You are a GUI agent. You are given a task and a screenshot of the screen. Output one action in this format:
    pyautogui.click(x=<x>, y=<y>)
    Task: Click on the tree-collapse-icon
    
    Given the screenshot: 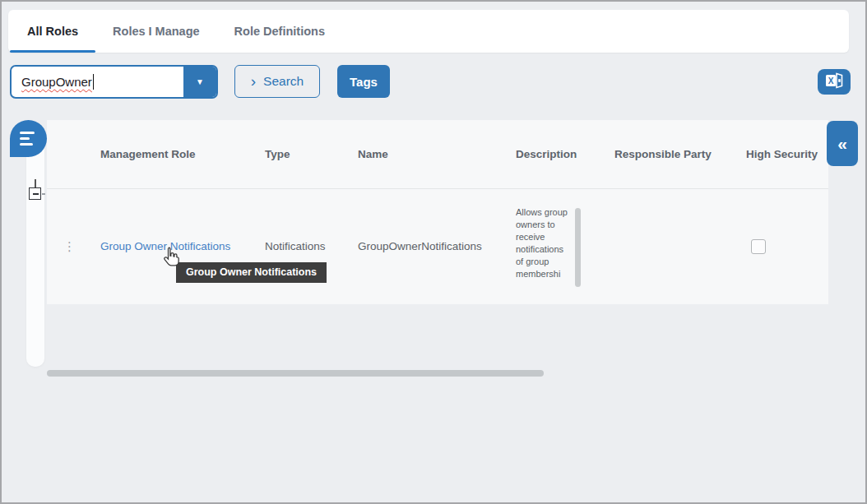 What is the action you would take?
    pyautogui.click(x=35, y=194)
    